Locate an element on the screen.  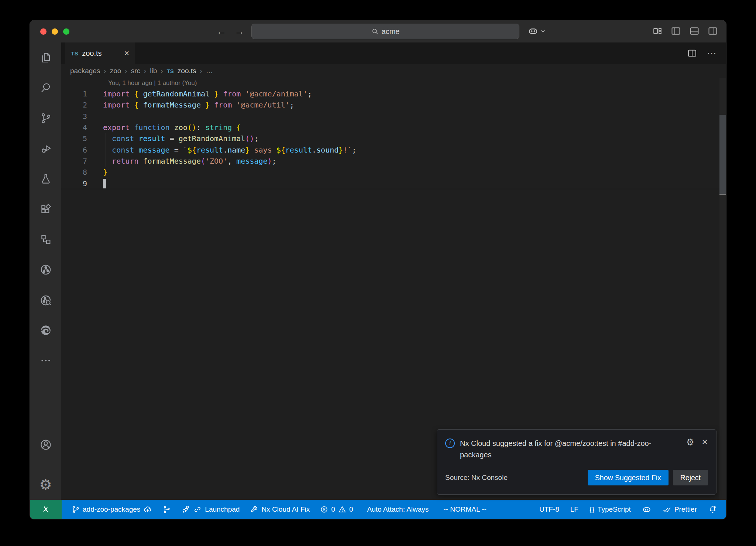
search-view-icon is located at coordinates (46, 88).